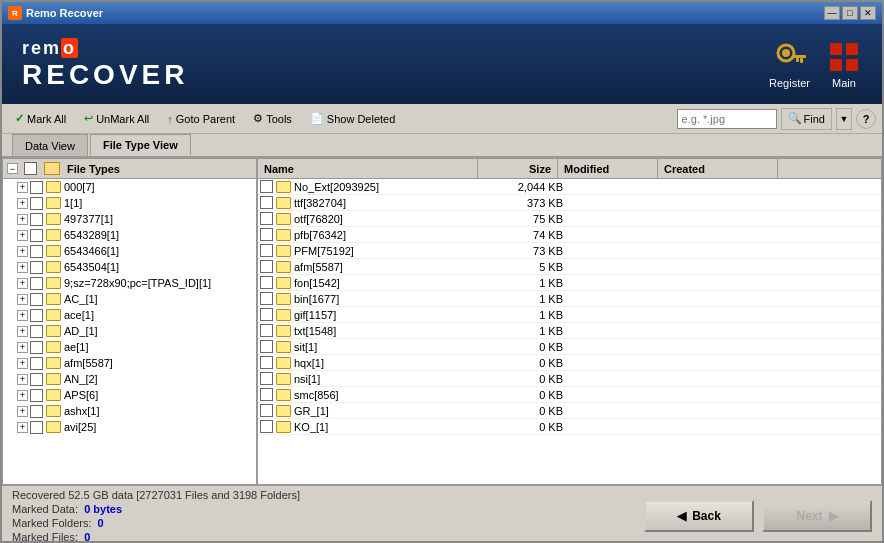 The height and width of the screenshot is (543, 884). What do you see at coordinates (130, 251) in the screenshot?
I see `tree-item: + 6543466[1]` at bounding box center [130, 251].